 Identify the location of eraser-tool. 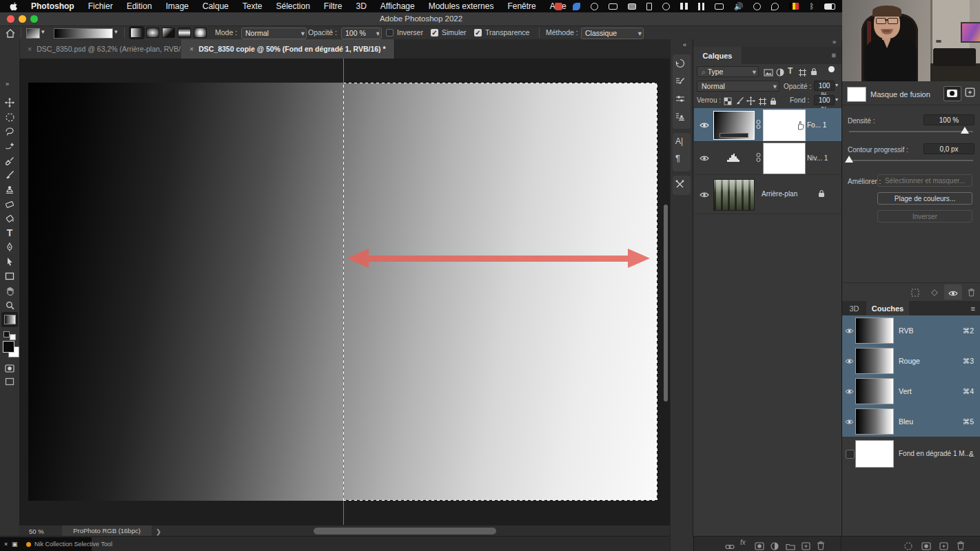
(10, 204).